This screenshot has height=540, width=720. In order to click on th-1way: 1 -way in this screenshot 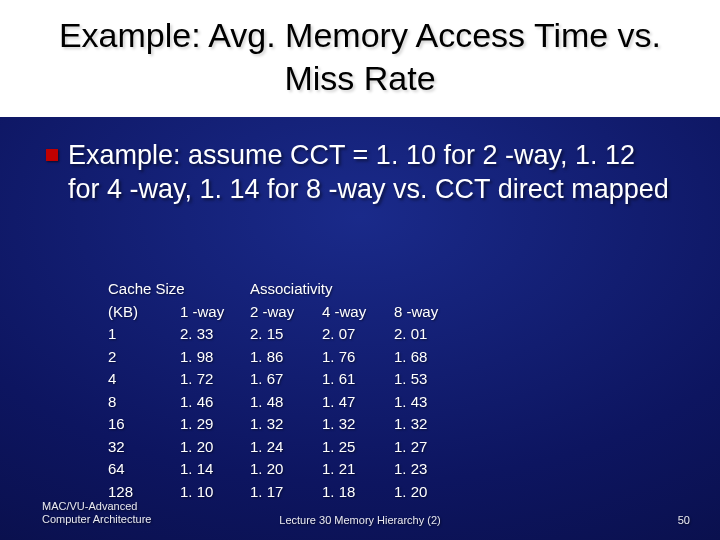, I will do `click(215, 312)`.